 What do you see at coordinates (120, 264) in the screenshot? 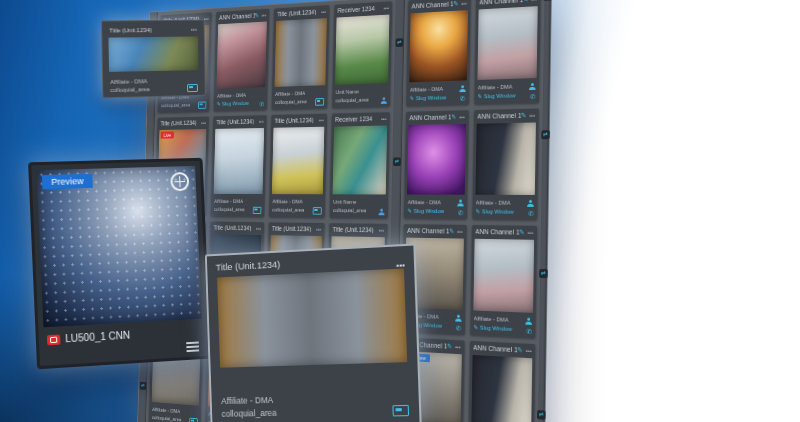
I see `preview-monitor: Preview LU500_1 CNN` at bounding box center [120, 264].